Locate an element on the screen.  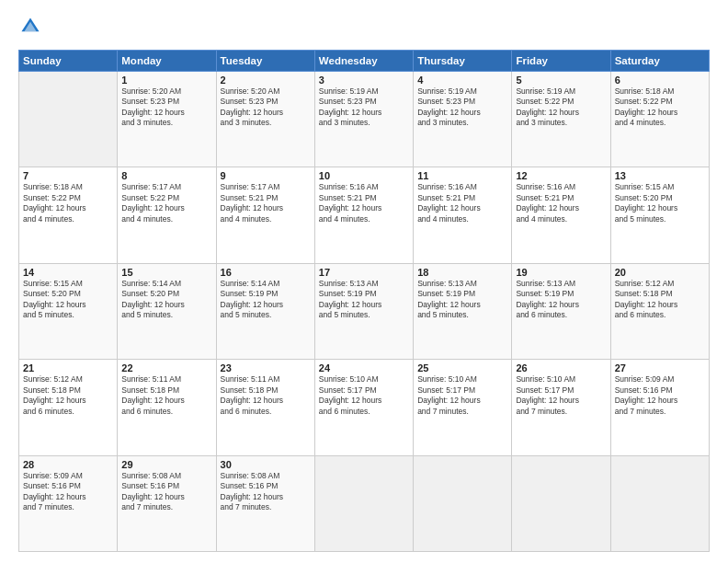
calendar-cell: 8Sunrise: 5:17 AMSunset: 5:22 PMDaylight… is located at coordinates (167, 215).